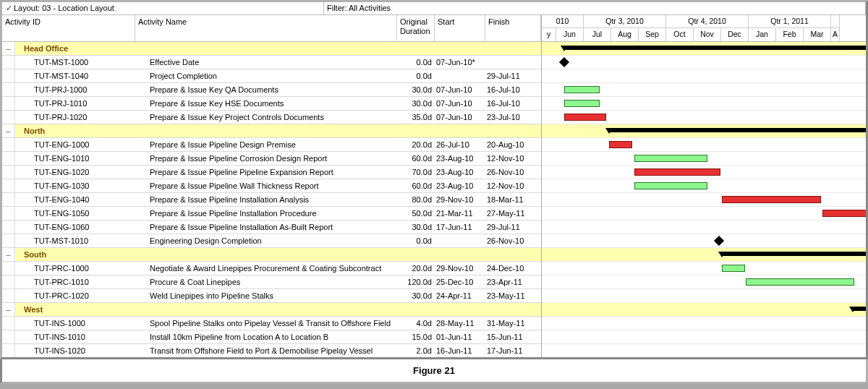 This screenshot has height=389, width=868. What do you see at coordinates (163, 9) in the screenshot?
I see `layout-selector: ✓Layout: 03 - Location Layout` at bounding box center [163, 9].